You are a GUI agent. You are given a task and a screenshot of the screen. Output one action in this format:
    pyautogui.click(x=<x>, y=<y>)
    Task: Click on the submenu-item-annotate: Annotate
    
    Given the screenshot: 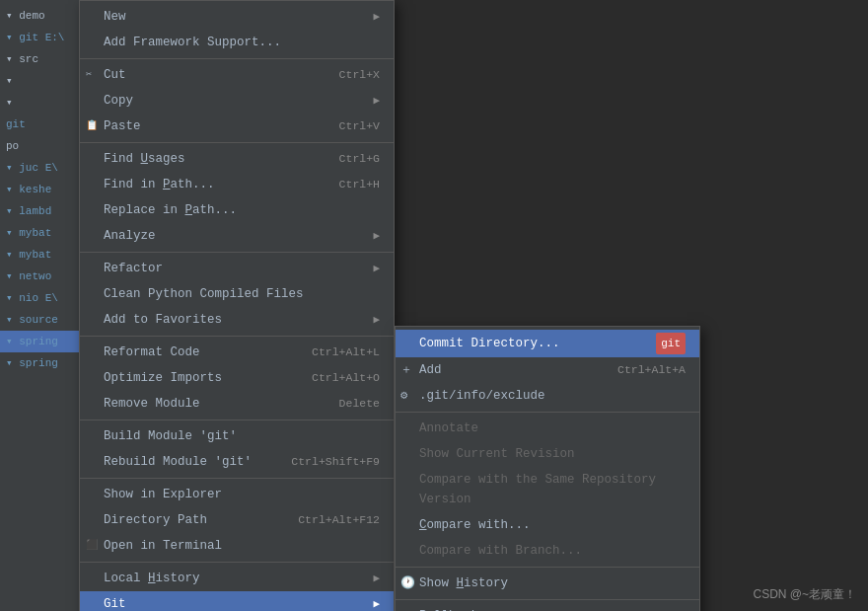 What is the action you would take?
    pyautogui.click(x=547, y=428)
    